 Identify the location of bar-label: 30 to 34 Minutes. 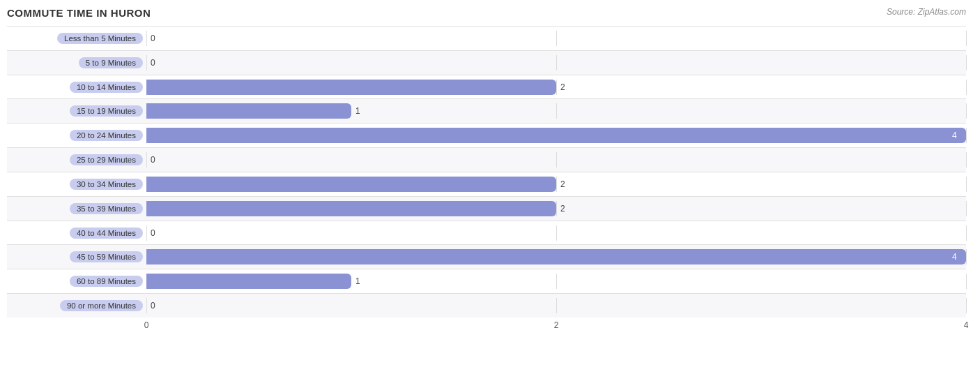
(77, 184).